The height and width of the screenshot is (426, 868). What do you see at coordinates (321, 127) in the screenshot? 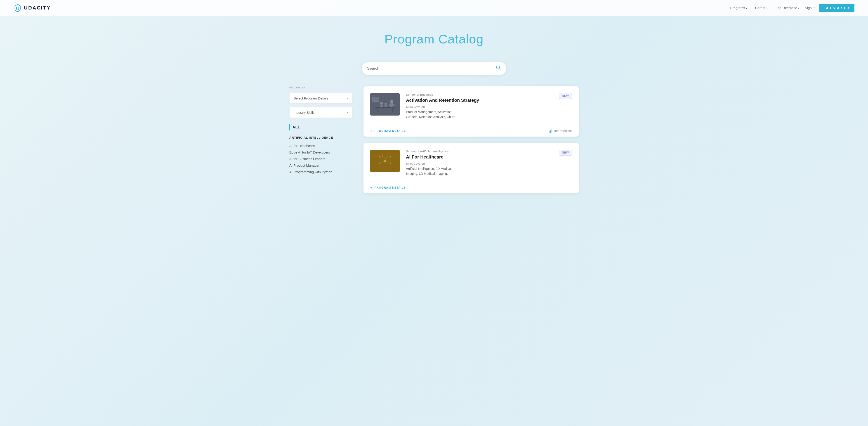
I see `all-filter: ALL` at bounding box center [321, 127].